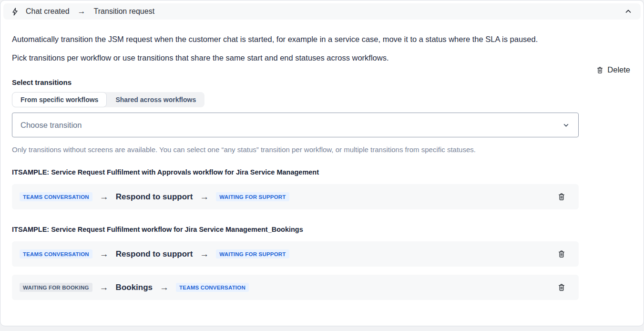 The image size is (644, 331). I want to click on delete-rule-label: Delete, so click(619, 70).